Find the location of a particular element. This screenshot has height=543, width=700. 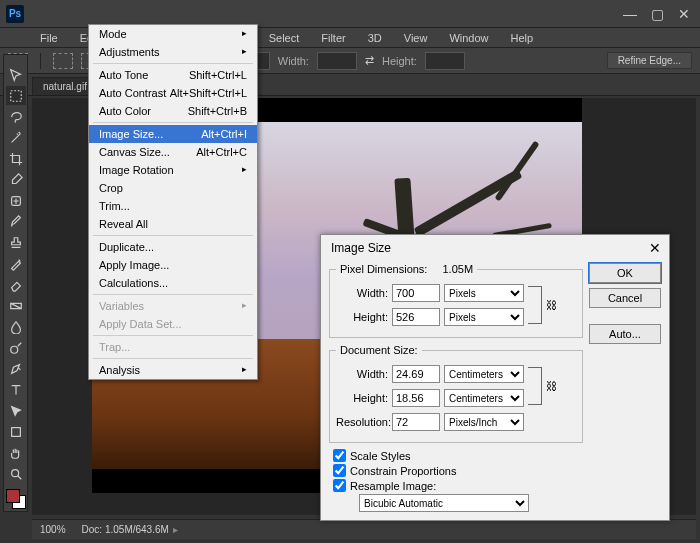

status-bar: 100% Doc: 1.05M/643.6M is located at coordinates (364, 529).